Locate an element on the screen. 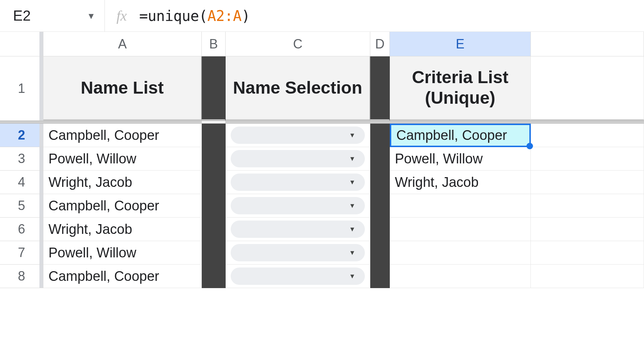 The width and height of the screenshot is (644, 351). table-row: 4 Wright, Jacob ▼ Wright, Jacob is located at coordinates (322, 182).